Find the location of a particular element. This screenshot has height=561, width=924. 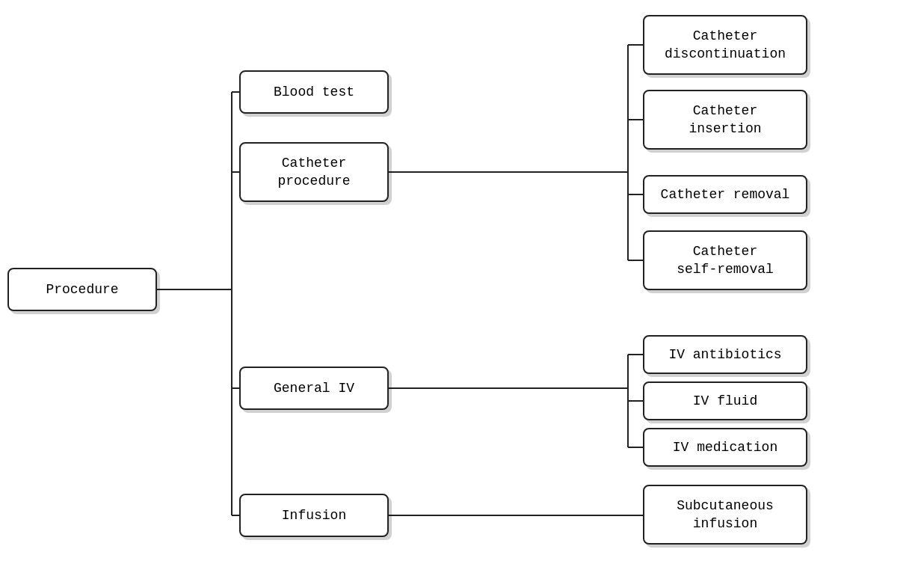

infusion-label: Infusion is located at coordinates (314, 515).